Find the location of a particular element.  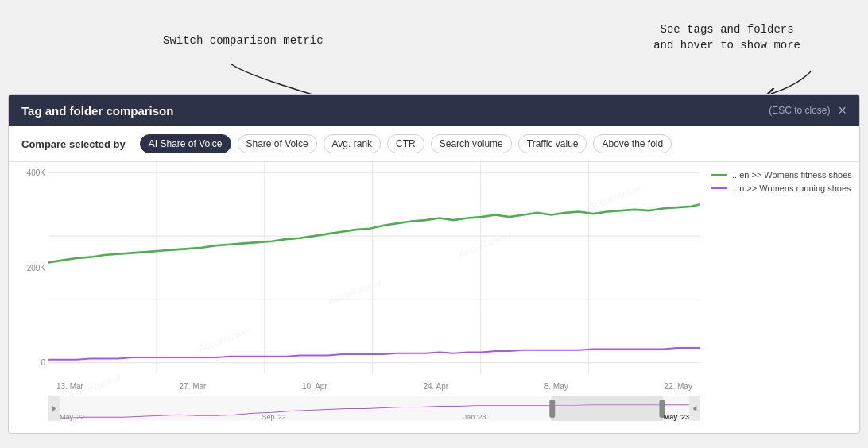

legend-label-green: ...en >> Womens fitness shoes is located at coordinates (792, 175).